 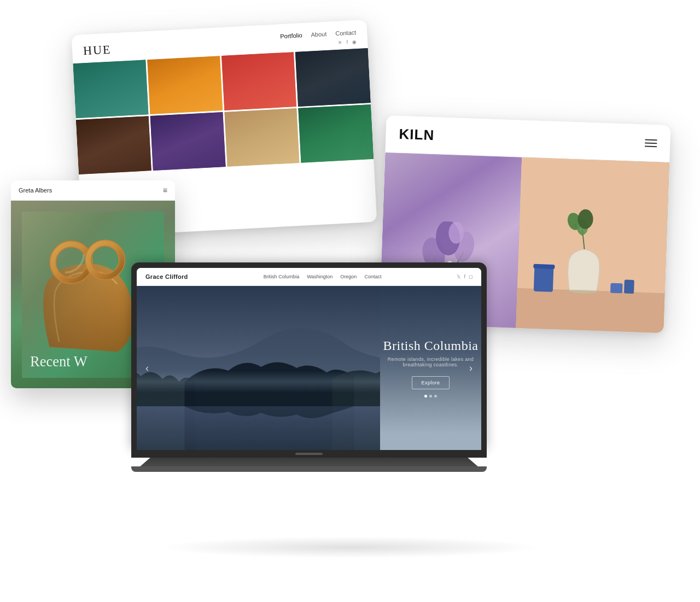 What do you see at coordinates (309, 454) in the screenshot?
I see `laptop-notch` at bounding box center [309, 454].